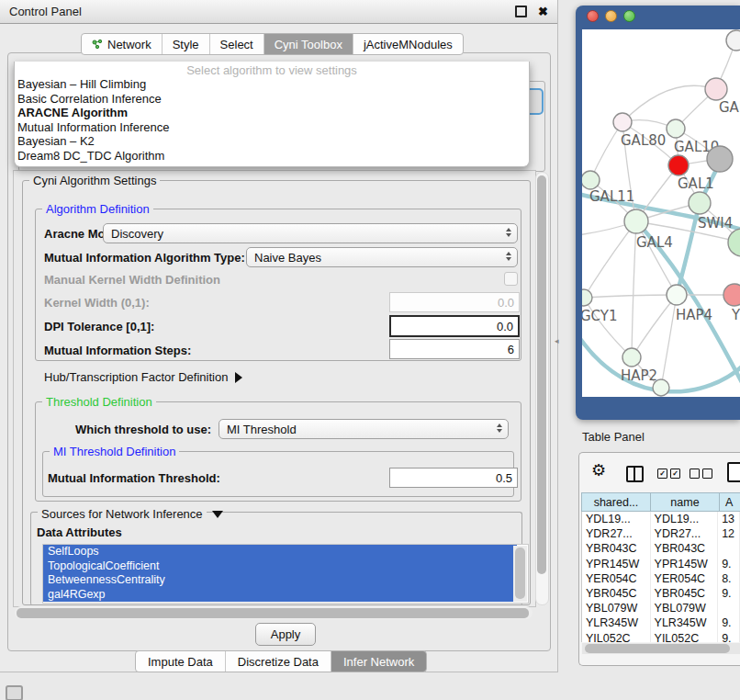  I want to click on tab-discretize-data: Discretize Data, so click(279, 661).